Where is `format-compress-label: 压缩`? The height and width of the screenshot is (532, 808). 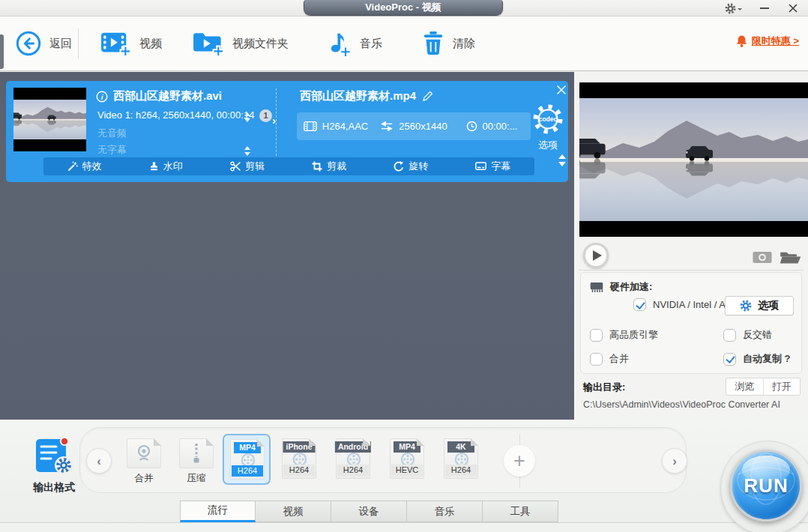 format-compress-label: 压缩 is located at coordinates (196, 478).